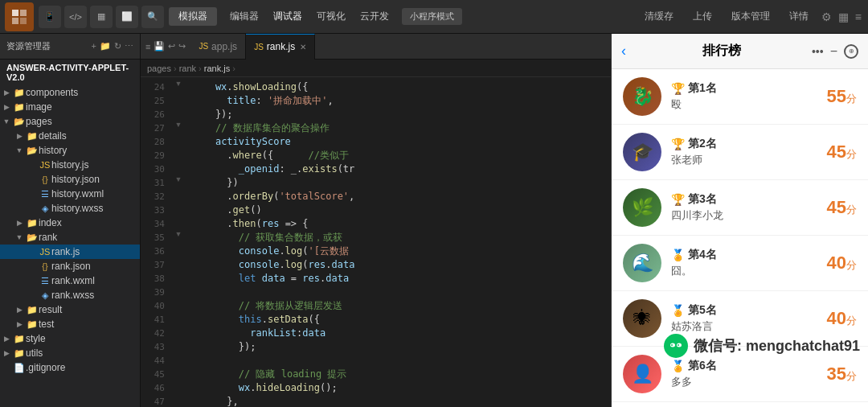  Describe the element at coordinates (624, 51) in the screenshot. I see `back-button: ‹` at that location.